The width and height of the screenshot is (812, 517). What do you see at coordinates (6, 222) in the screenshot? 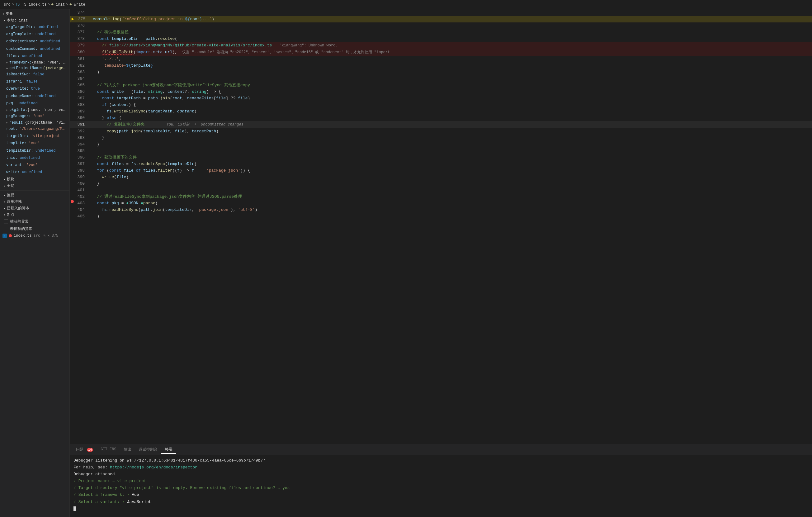
I see `capture-exceptions-box` at bounding box center [6, 222].